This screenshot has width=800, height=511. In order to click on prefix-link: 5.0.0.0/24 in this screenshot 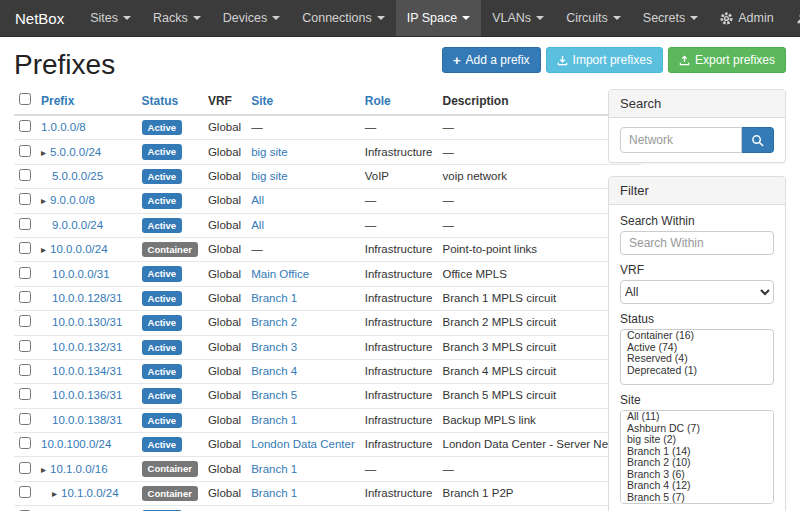, I will do `click(76, 152)`.